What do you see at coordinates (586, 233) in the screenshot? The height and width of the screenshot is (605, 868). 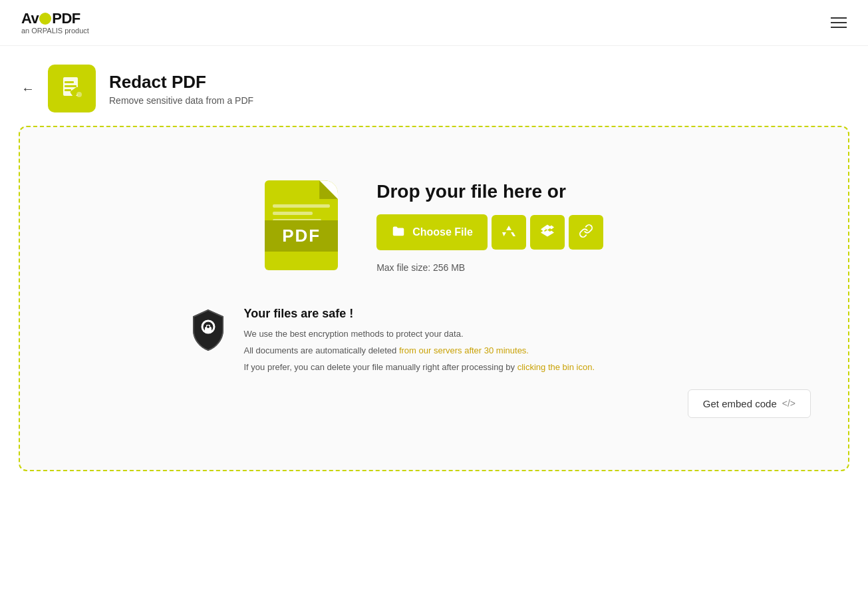 I see `link-icon` at bounding box center [586, 233].